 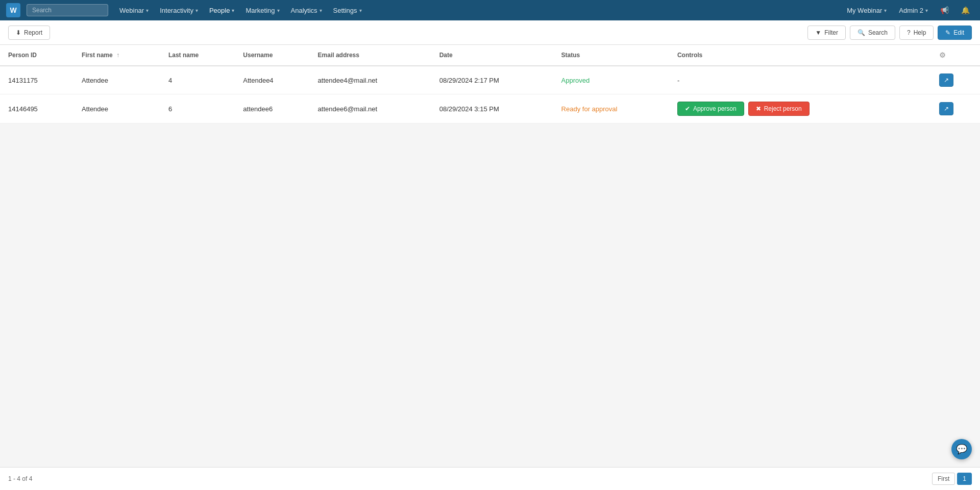 I want to click on help-icon: ?, so click(x=909, y=33).